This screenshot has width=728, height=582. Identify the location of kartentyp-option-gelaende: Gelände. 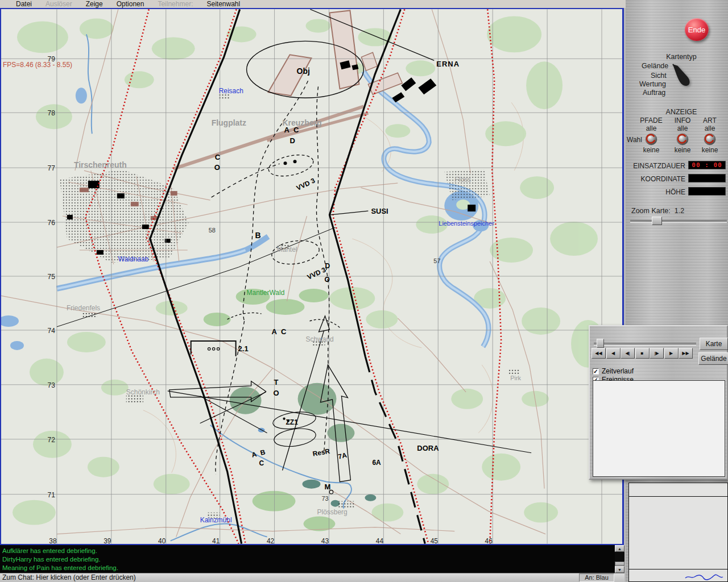
(655, 66).